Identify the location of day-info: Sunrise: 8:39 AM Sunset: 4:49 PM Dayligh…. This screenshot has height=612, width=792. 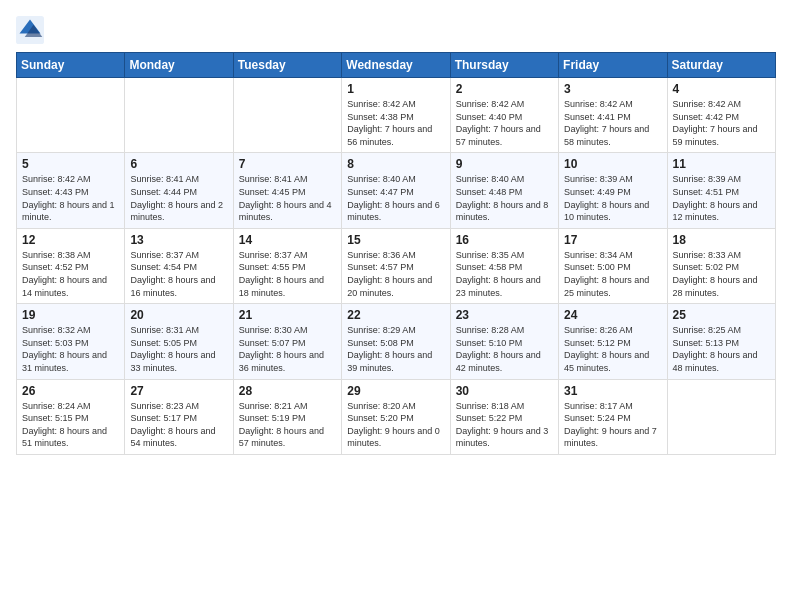
(612, 198).